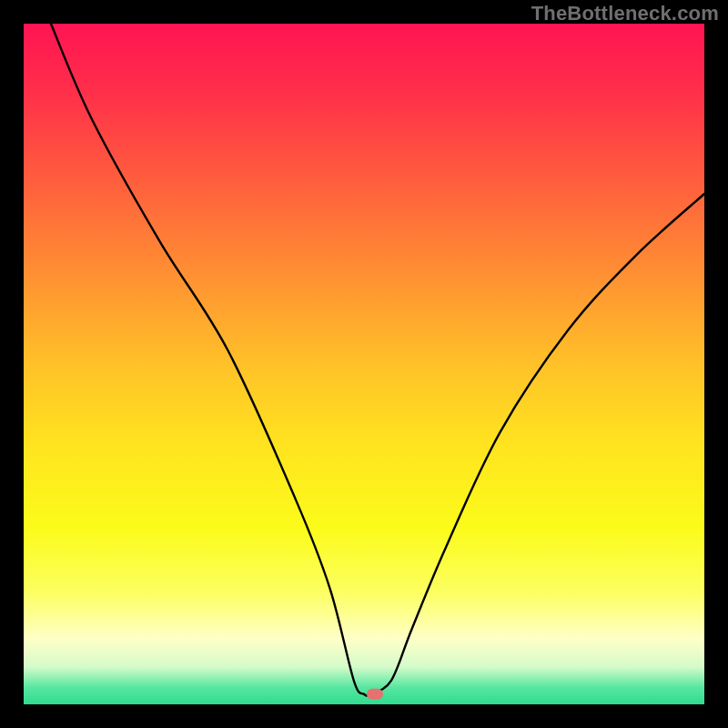  Describe the element at coordinates (625, 14) in the screenshot. I see `watermark-label: TheBottleneck.com` at that location.